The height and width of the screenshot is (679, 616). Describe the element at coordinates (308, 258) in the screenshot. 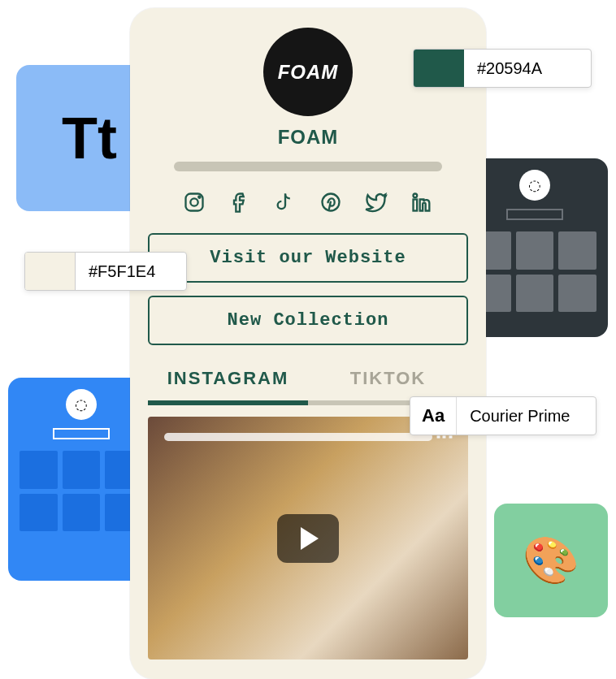

I see `visit-website-button: Visit our Website` at that location.